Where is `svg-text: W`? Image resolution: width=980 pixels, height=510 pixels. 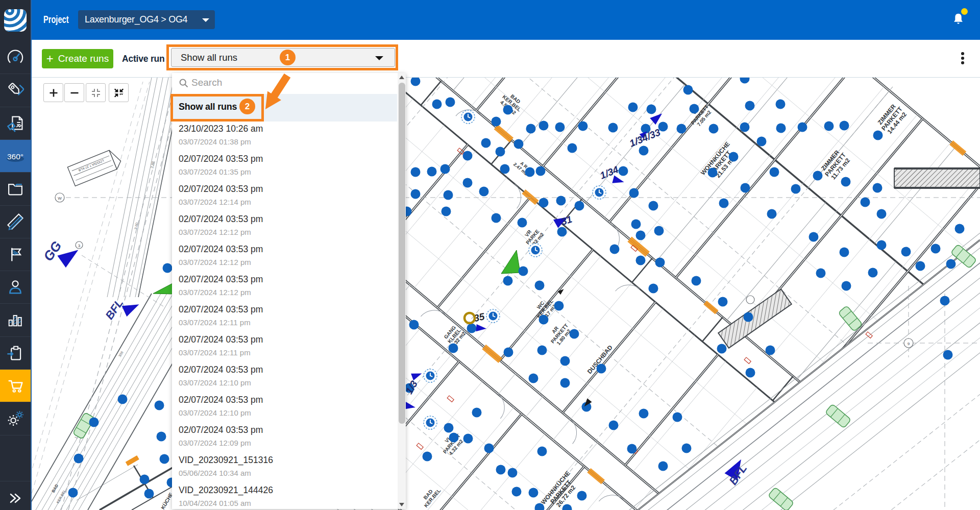
svg-text: W is located at coordinates (60, 198).